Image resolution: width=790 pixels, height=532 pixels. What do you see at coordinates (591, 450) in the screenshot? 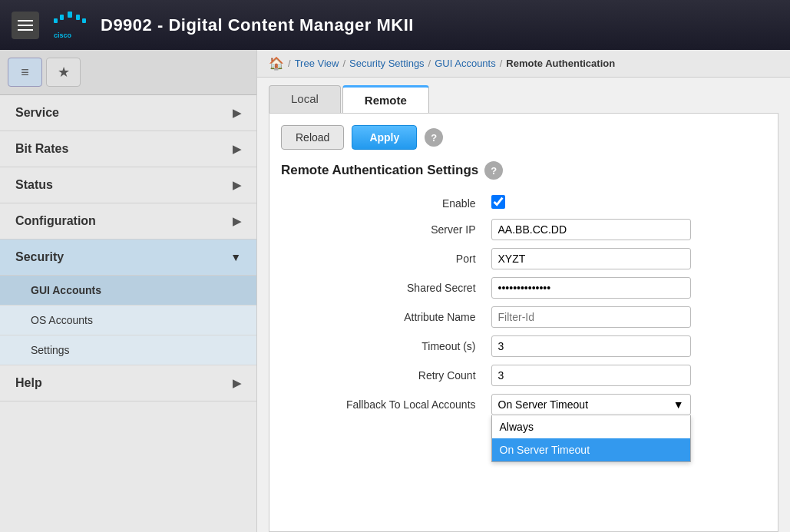
I see `dropdown-option-on-server-timeout: On Server Timeout` at bounding box center [591, 450].